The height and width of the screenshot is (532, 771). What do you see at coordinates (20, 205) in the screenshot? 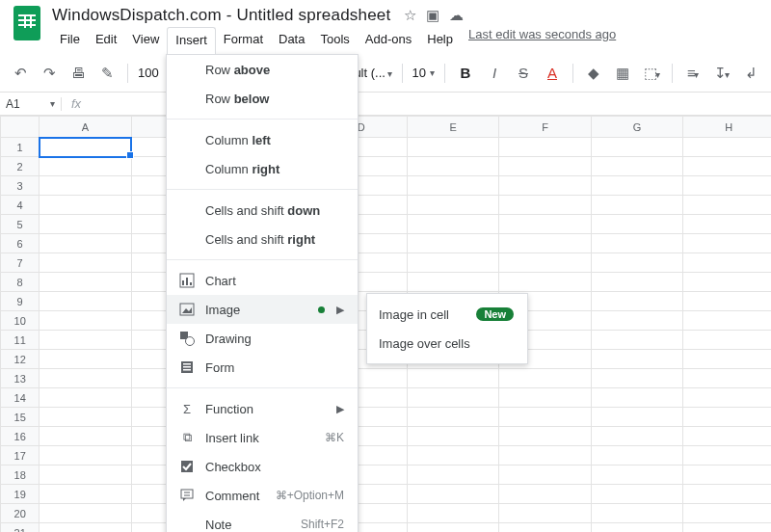
I see `row-header: 4` at bounding box center [20, 205].